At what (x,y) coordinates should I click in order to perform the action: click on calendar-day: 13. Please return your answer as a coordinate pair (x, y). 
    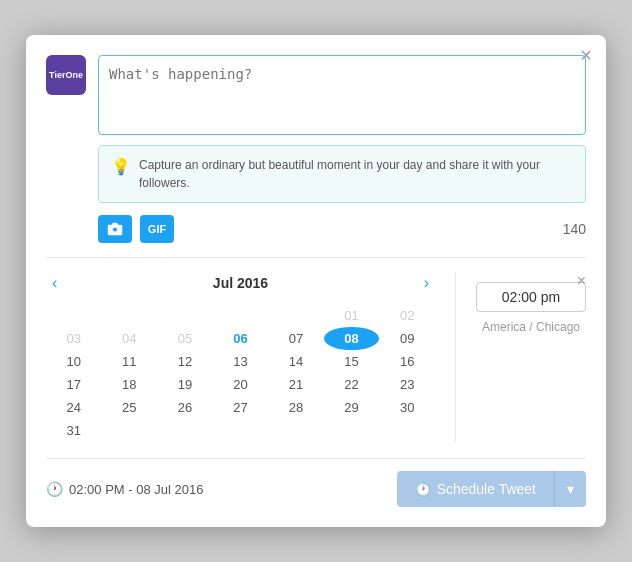
    Looking at the image, I should click on (241, 362).